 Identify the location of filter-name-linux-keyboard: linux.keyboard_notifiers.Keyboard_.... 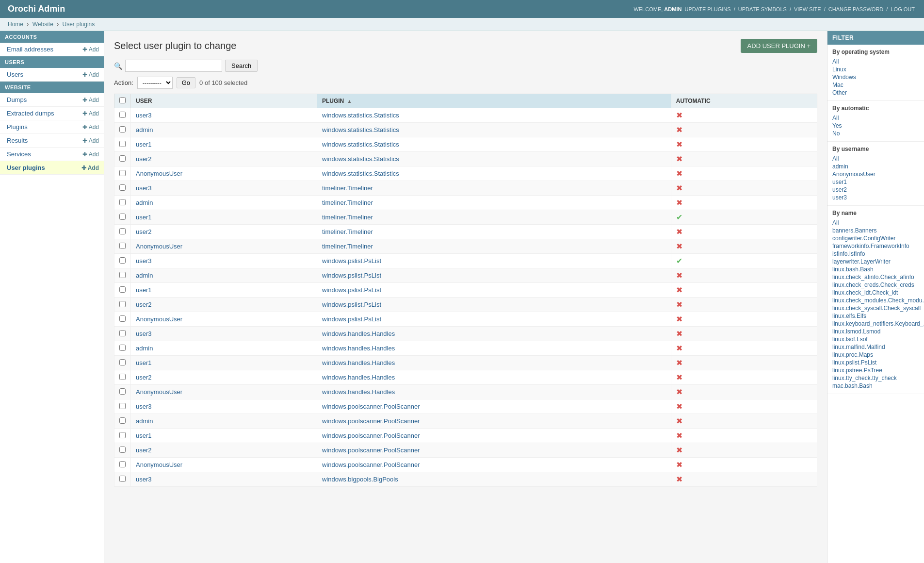
(876, 324).